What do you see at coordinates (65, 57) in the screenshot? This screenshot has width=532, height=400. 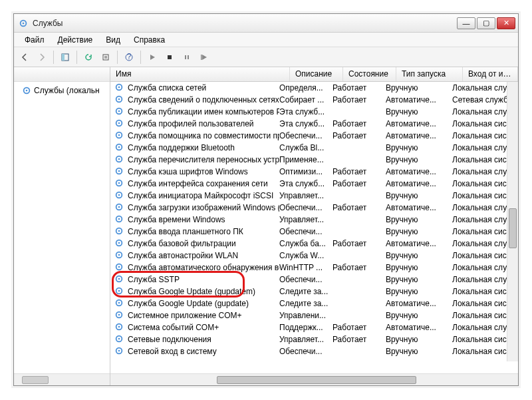 I see `show-hide-tree-button` at bounding box center [65, 57].